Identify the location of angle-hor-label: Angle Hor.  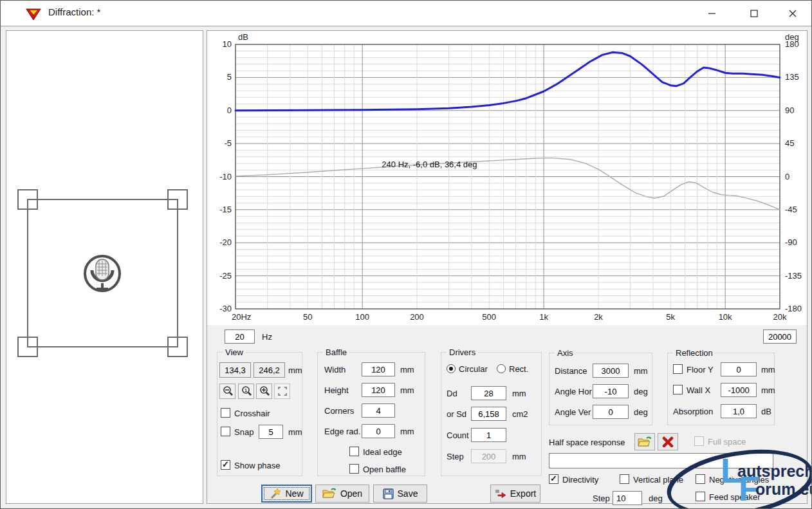
(573, 391).